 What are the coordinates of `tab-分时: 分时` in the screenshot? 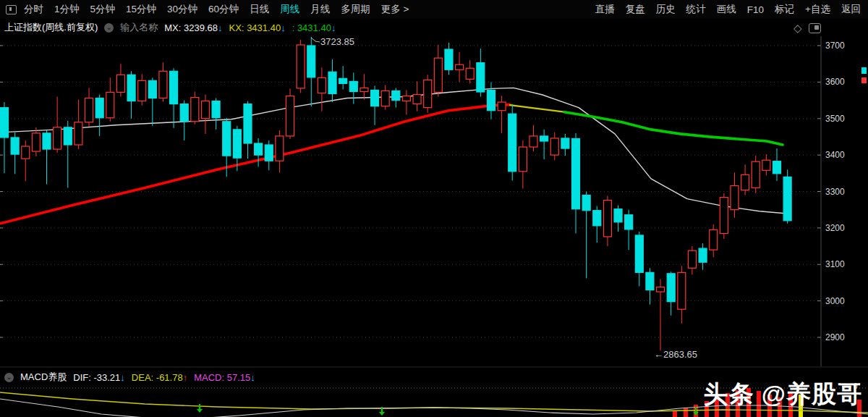 It's located at (33, 9).